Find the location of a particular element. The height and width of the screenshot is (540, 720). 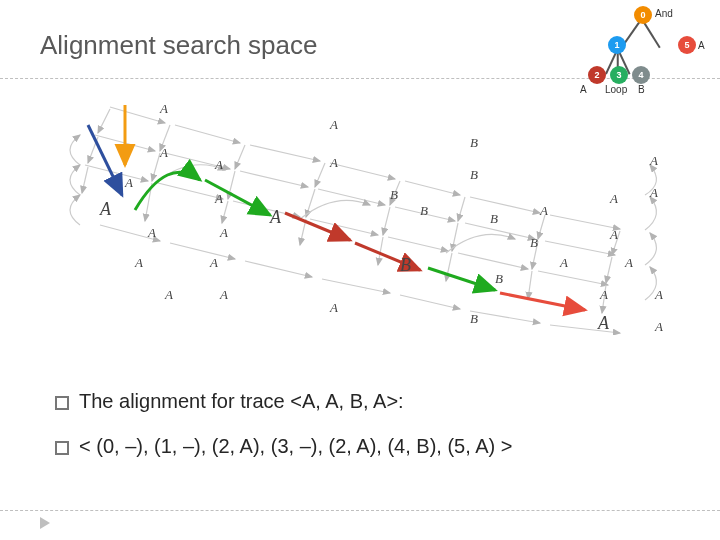

bullet-line-1: The alignment for trace <A, A, B, A>: is located at coordinates (365, 402).